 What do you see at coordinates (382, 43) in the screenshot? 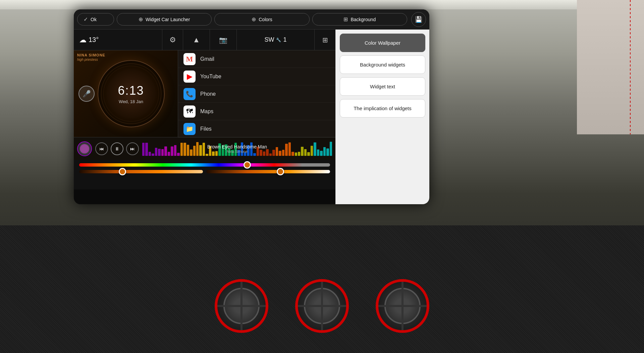
I see `color-wallpaper-button: Color Wallpaper` at bounding box center [382, 43].